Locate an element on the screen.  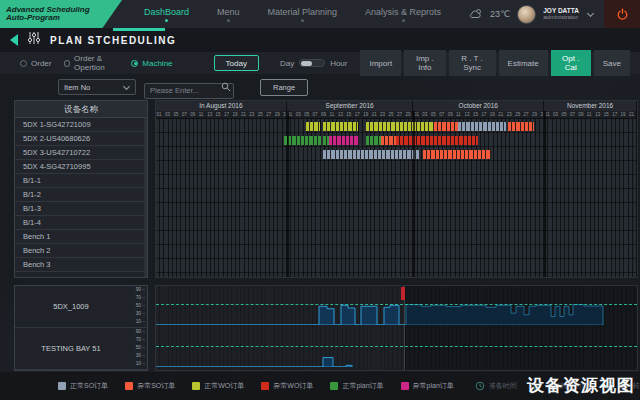
mode-radio-order: Order is located at coordinates (36, 63).